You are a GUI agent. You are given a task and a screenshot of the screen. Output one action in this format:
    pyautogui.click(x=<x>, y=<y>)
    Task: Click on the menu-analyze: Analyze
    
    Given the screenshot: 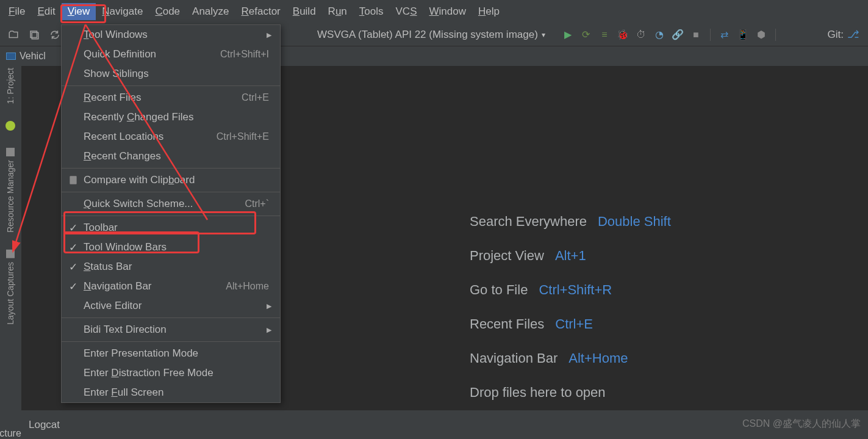 What is the action you would take?
    pyautogui.click(x=210, y=12)
    